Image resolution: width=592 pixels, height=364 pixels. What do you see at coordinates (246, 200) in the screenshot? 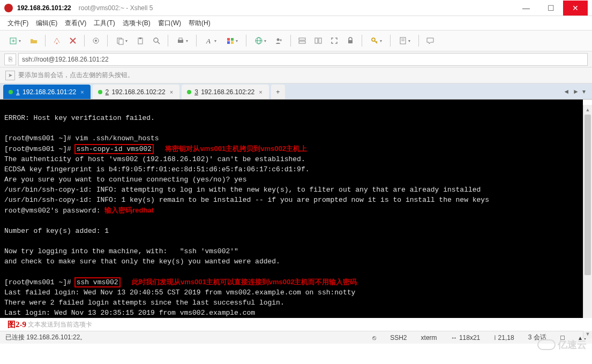
I see `term-line: /usr/bin/ssh-copy-id: INFO: 1 key(s) rem…` at bounding box center [246, 200].